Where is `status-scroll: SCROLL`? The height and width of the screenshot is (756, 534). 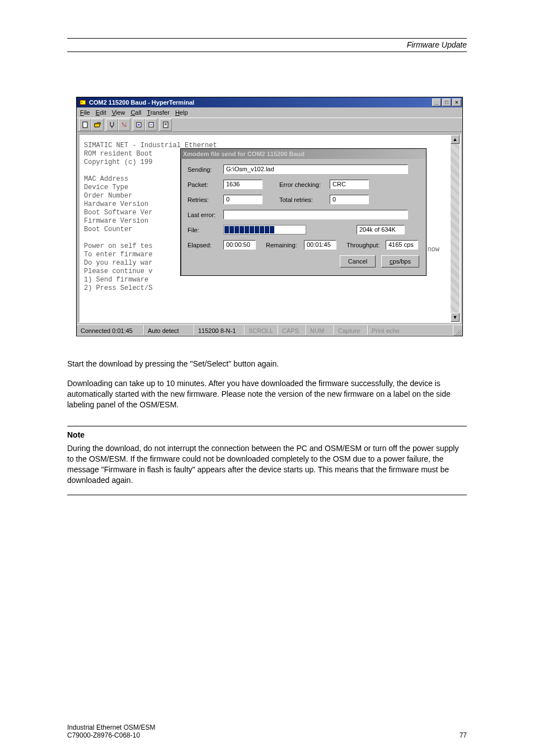
status-scroll: SCROLL is located at coordinates (261, 330).